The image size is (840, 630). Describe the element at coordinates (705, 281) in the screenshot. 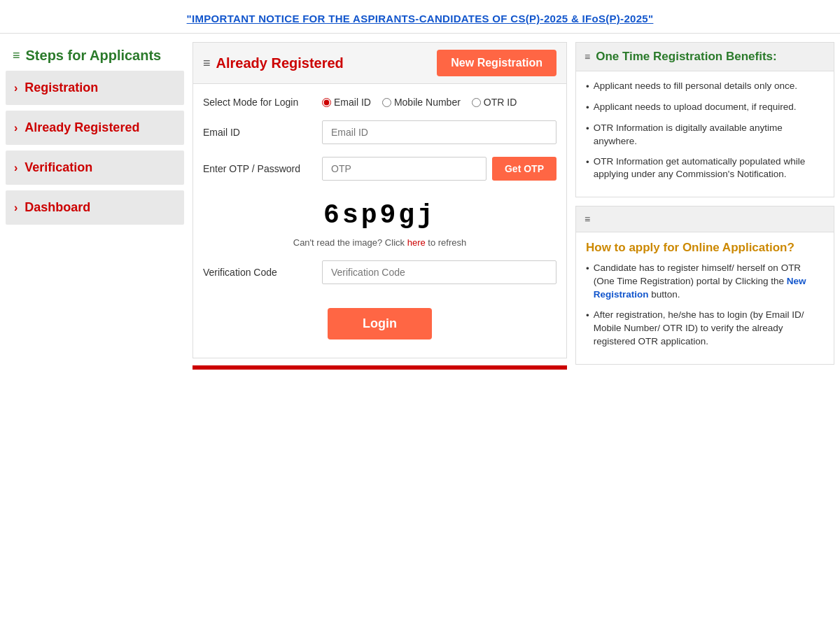

I see `how-item-0: • Candidate has to register himself/ her…` at that location.